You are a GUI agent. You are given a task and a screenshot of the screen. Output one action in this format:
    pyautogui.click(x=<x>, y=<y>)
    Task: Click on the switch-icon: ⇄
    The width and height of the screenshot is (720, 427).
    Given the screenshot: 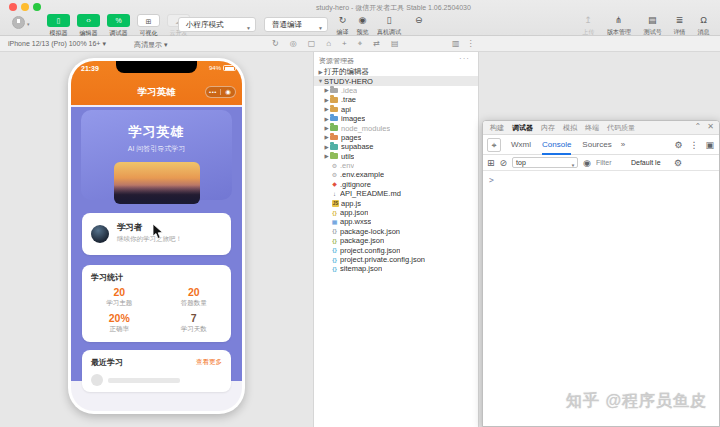 What is the action you would take?
    pyautogui.click(x=376, y=44)
    